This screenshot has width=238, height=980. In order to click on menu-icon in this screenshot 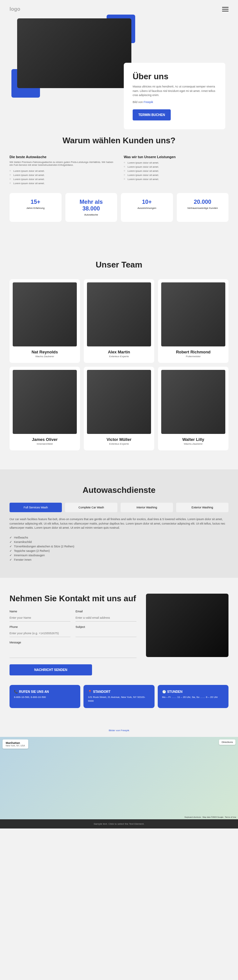, I will do `click(225, 9)`.